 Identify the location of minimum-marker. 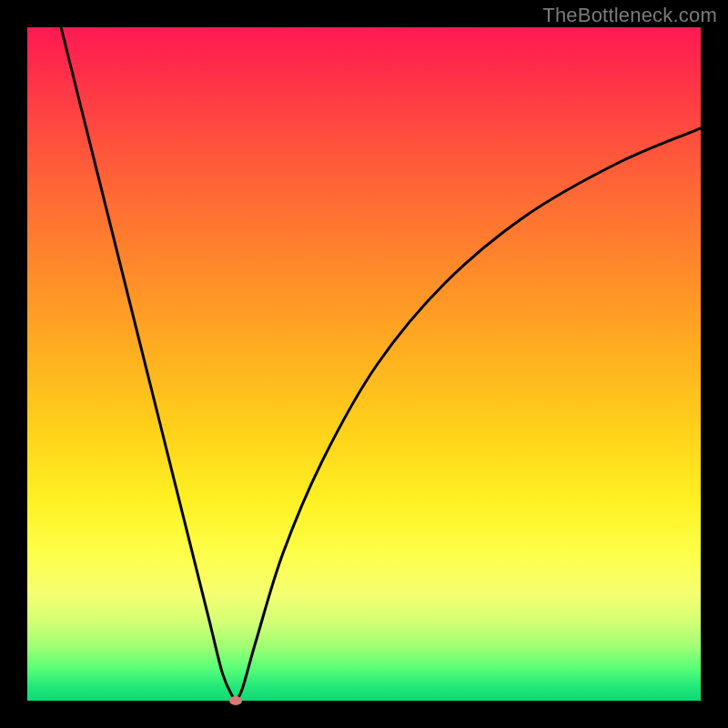
(236, 701).